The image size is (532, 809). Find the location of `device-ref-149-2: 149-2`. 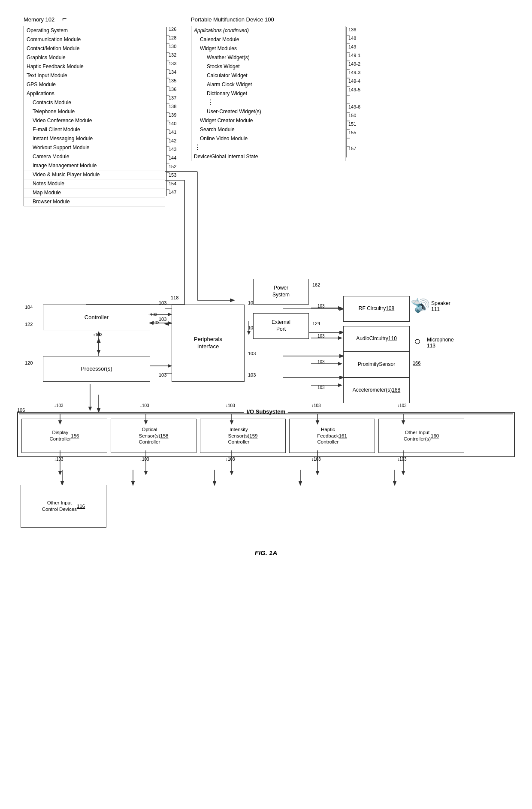

device-ref-149-2: 149-2 is located at coordinates (354, 64).